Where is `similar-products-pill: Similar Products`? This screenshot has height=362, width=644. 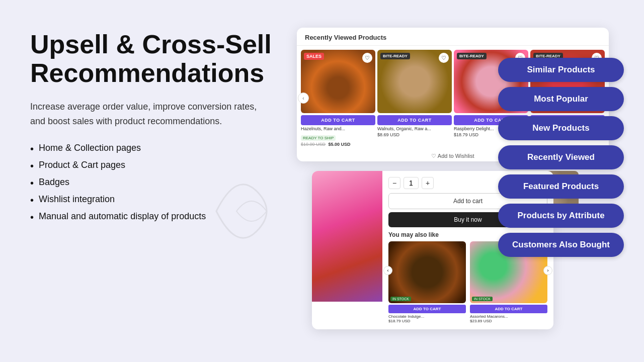
similar-products-pill: Similar Products is located at coordinates (561, 70).